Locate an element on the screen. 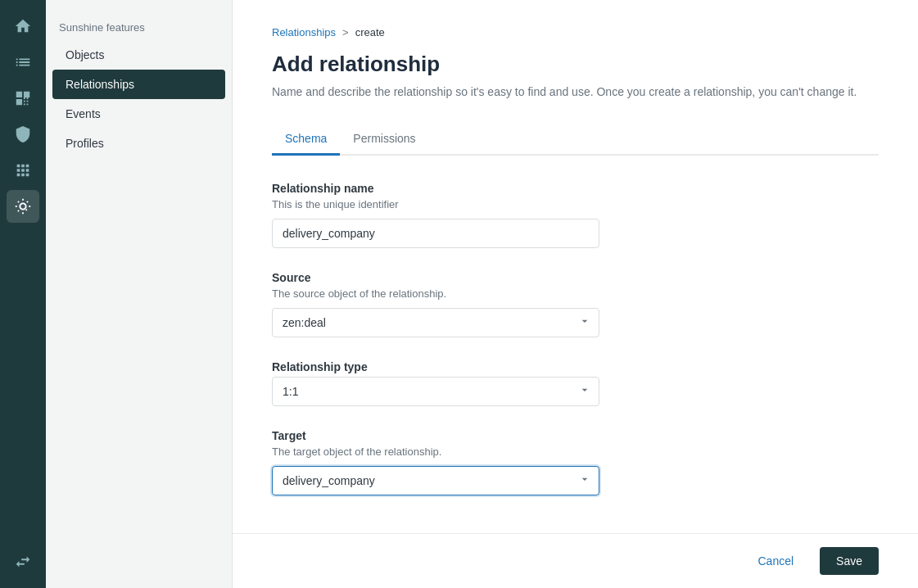 The image size is (918, 588). source-select-wrapper: zen:deal zen:user zen:ticket zen:organiz… is located at coordinates (436, 323).